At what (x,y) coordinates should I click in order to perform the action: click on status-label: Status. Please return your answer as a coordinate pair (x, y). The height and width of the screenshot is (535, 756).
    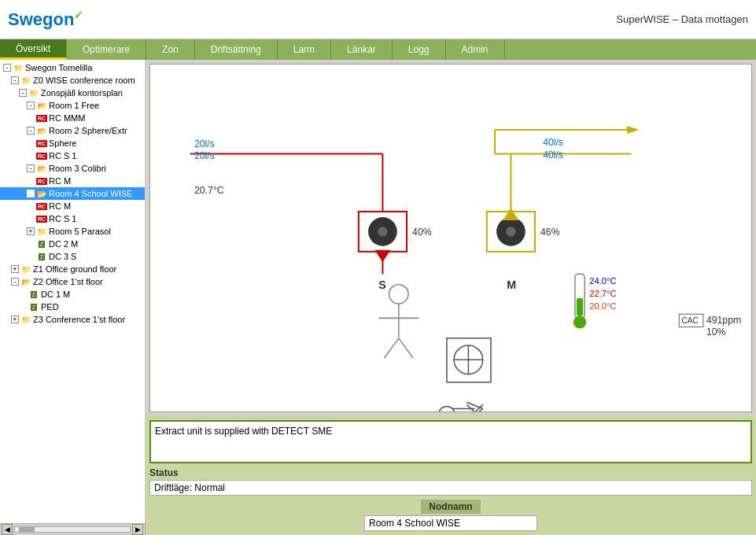
    Looking at the image, I should click on (451, 473).